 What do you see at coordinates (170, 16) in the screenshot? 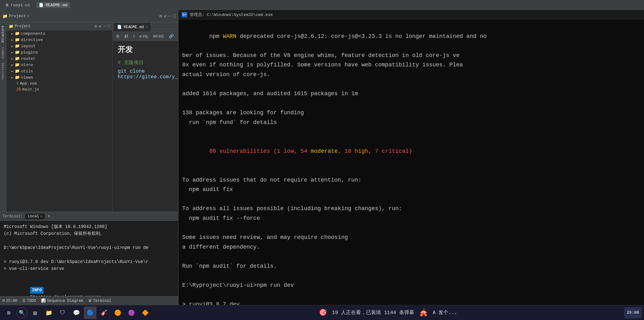
I see `minimize-icon: —` at bounding box center [170, 16].